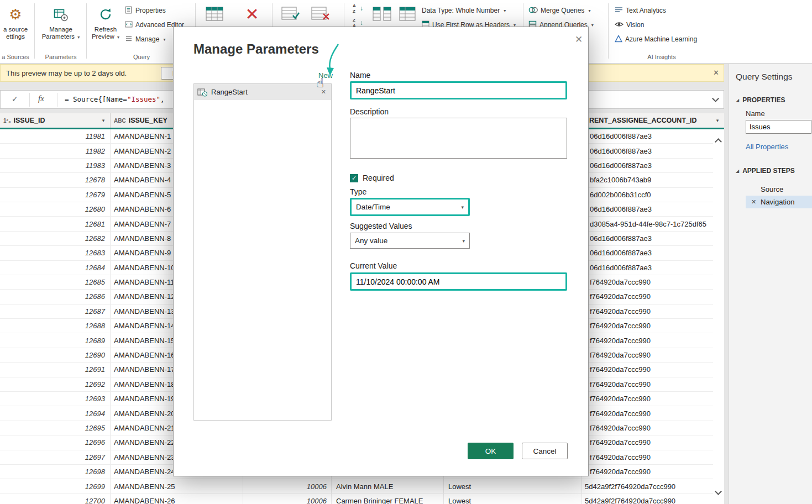  Describe the element at coordinates (765, 171) in the screenshot. I see `applied-steps-section-header: ◢ APPLIED STEPS` at that location.